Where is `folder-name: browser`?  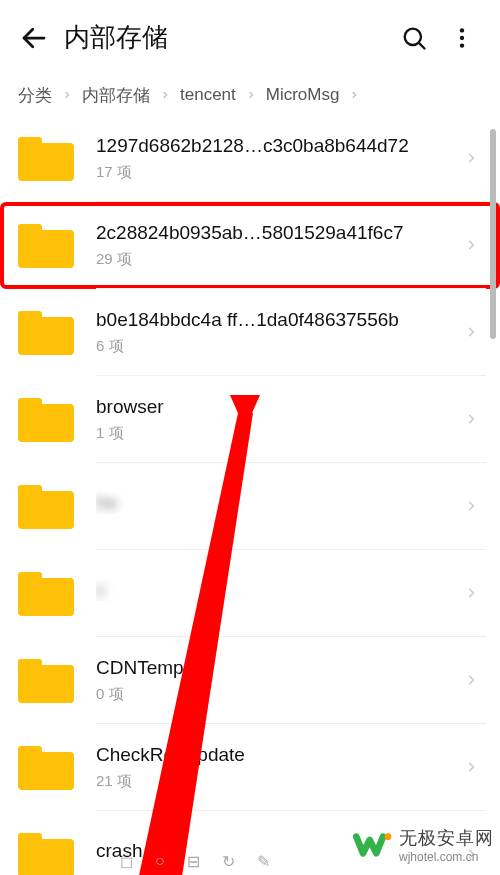 folder-name: browser is located at coordinates (269, 407).